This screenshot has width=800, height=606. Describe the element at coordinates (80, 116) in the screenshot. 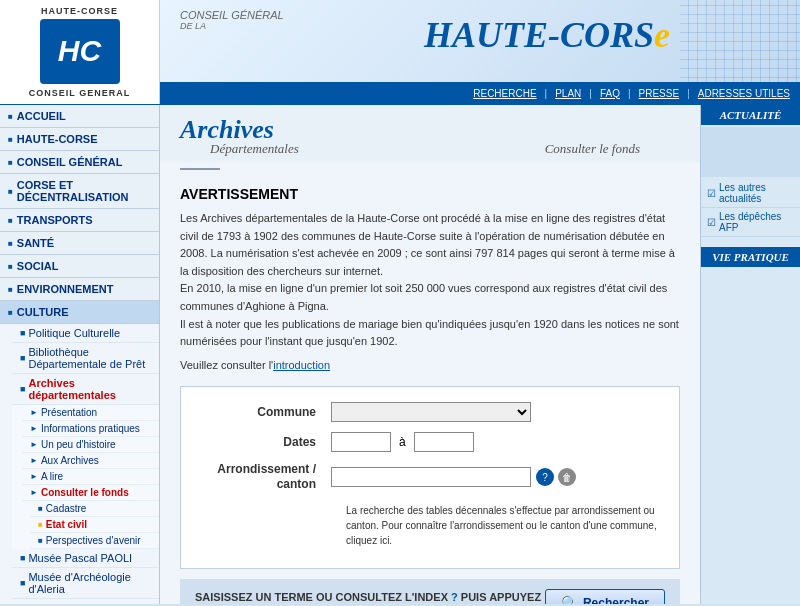

I see `sidebar-item-accueil: ■ACCUEIL` at that location.